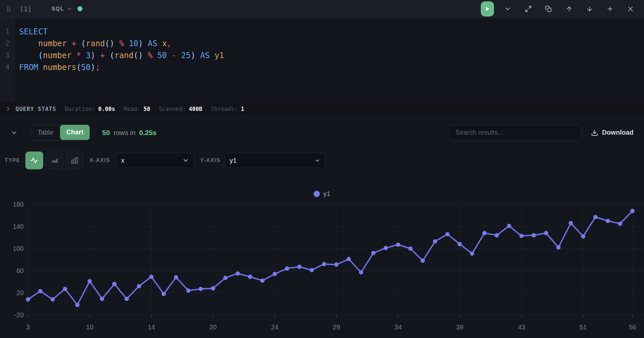  Describe the element at coordinates (32, 32) in the screenshot. I see `code-text: SELECT` at that location.